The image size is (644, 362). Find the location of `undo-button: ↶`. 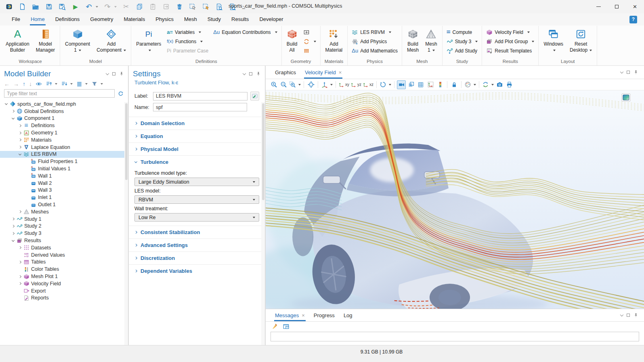

undo-button: ↶ is located at coordinates (89, 7).